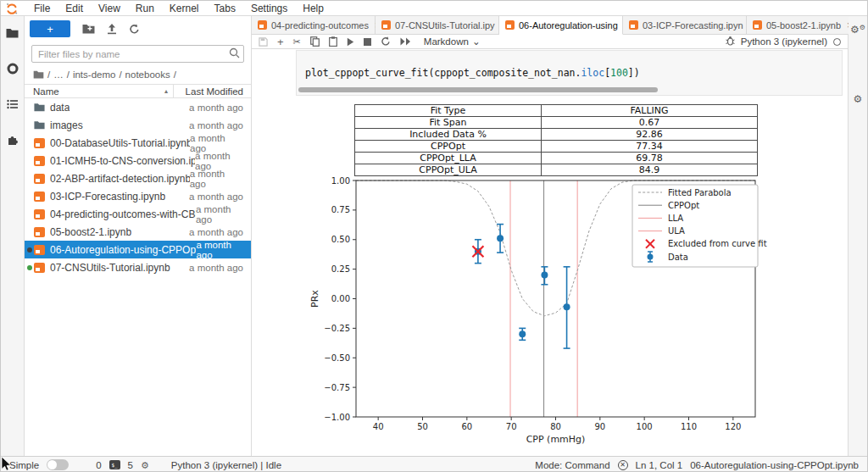  Describe the element at coordinates (570, 73) in the screenshot. I see `code-cell: plot_cppopt_curve_fit(cppopt_composite_n…` at that location.